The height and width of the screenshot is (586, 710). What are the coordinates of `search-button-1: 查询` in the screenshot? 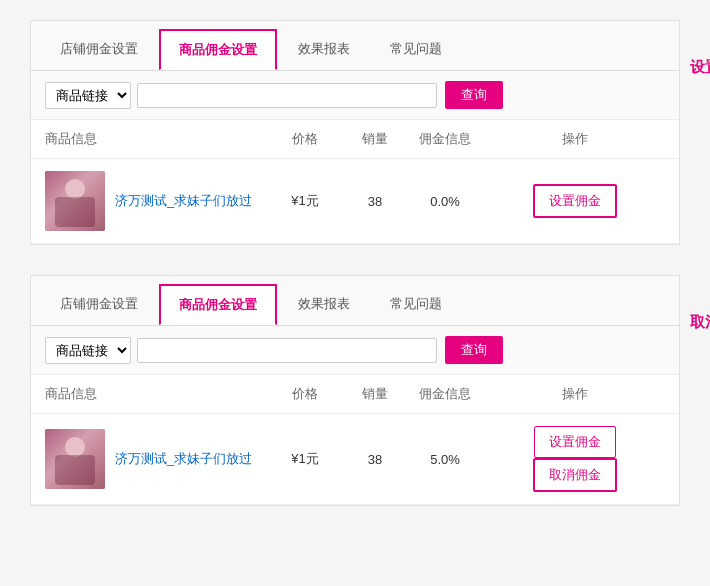 It's located at (474, 95).